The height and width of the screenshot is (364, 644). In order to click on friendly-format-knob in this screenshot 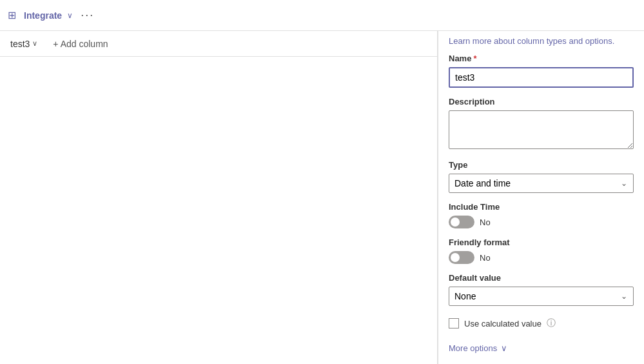, I will do `click(455, 258)`.